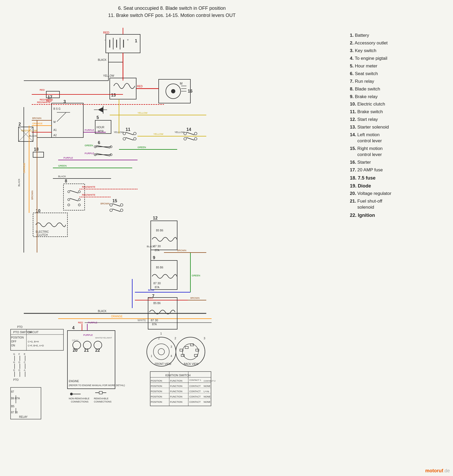  I want to click on svg-text: C+G, B+H, so click(33, 342).